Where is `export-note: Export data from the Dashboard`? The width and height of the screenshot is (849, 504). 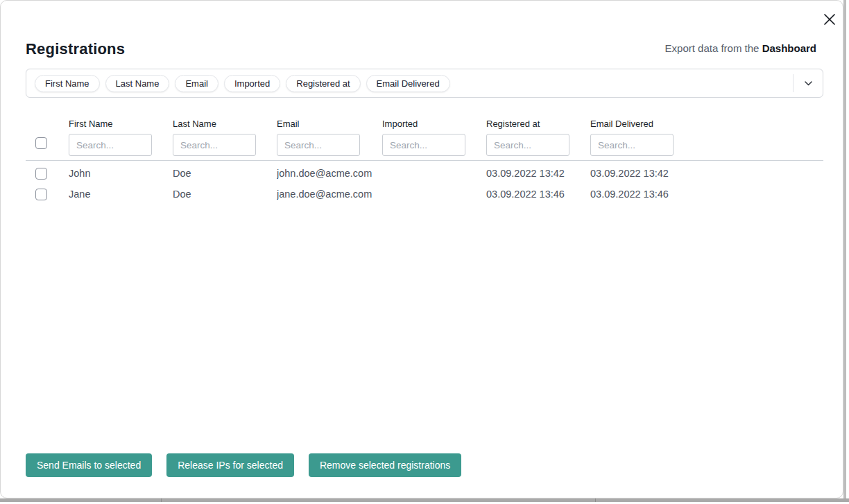
export-note: Export data from the Dashboard is located at coordinates (741, 49).